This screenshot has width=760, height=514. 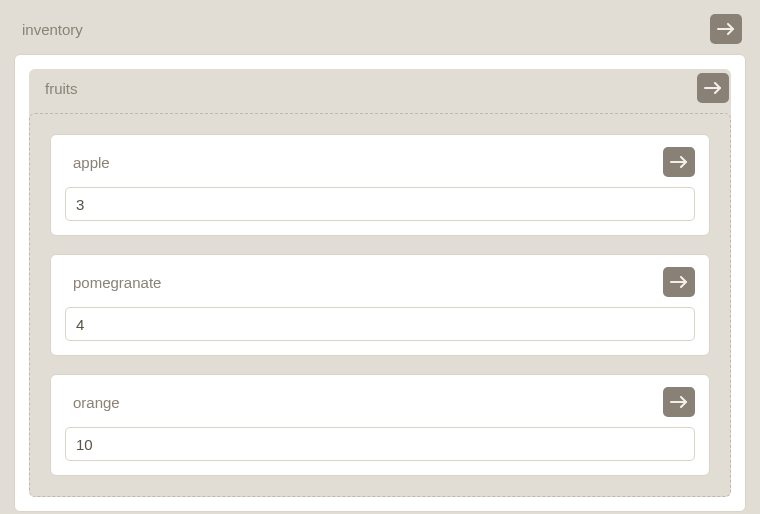 What do you see at coordinates (713, 88) in the screenshot?
I see `section-collapse-button` at bounding box center [713, 88].